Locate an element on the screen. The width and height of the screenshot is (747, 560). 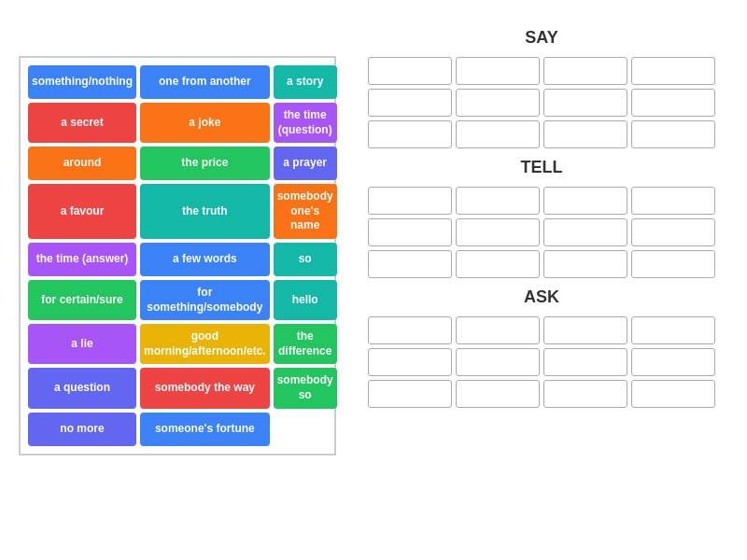
tile-a-joke: a joke is located at coordinates (205, 123).